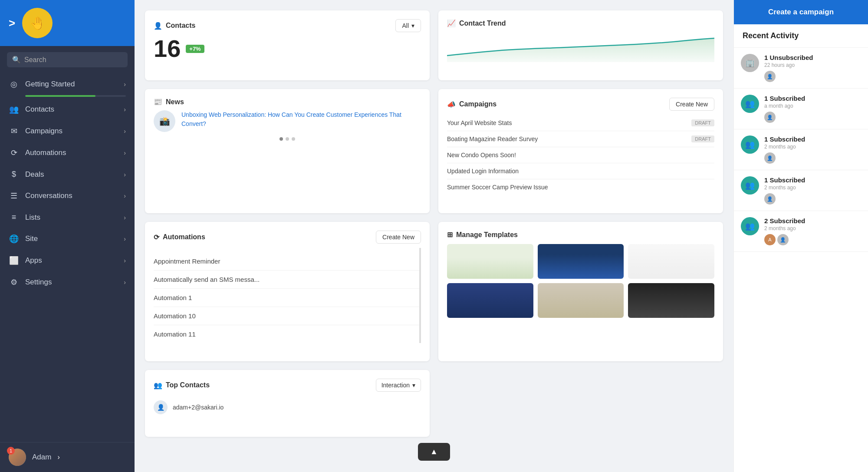 Image resolution: width=868 pixels, height=472 pixels. What do you see at coordinates (812, 109) in the screenshot?
I see `activity-body: 1 Subscribed a month ago 👤` at bounding box center [812, 109].